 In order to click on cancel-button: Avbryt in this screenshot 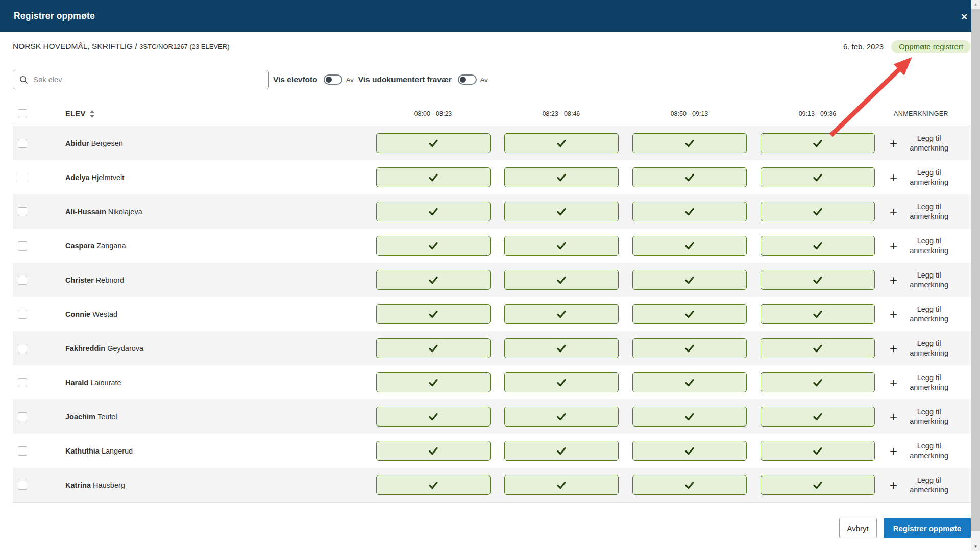, I will do `click(858, 528)`.